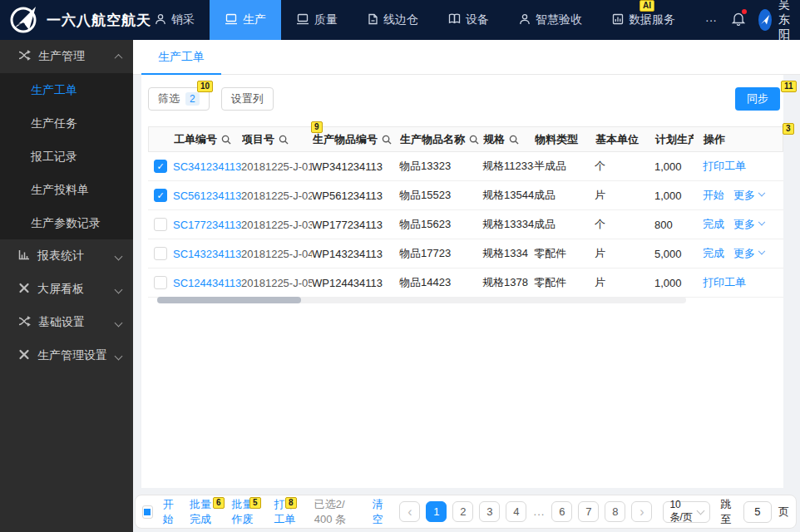 This screenshot has height=532, width=800. I want to click on col-order-no: 工单编号, so click(208, 140).